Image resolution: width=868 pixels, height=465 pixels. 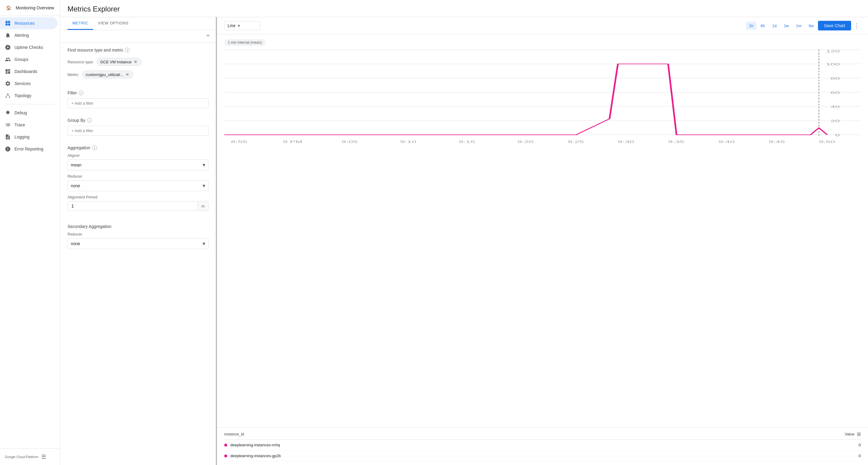 I want to click on time-btn-1w: 1w, so click(x=786, y=26).